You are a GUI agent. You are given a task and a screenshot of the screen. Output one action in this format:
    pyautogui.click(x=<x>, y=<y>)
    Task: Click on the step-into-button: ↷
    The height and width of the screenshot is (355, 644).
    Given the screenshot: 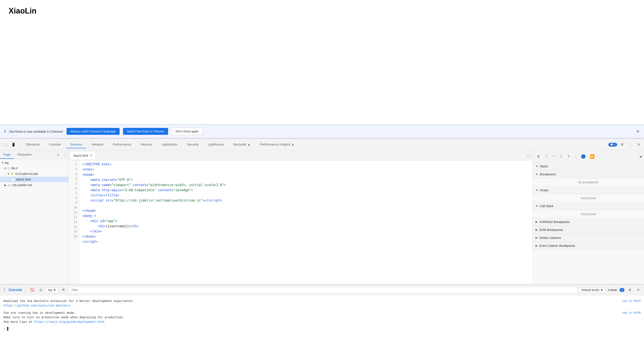 What is the action you would take?
    pyautogui.click(x=554, y=156)
    